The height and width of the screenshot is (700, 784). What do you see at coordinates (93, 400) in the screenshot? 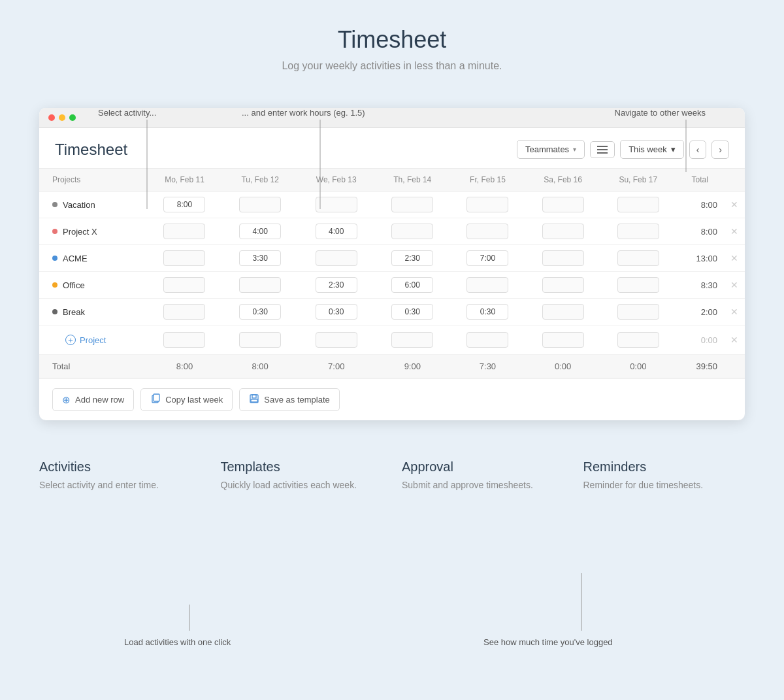
I see `add-new-row-button: ⊕ Add new row` at bounding box center [93, 400].